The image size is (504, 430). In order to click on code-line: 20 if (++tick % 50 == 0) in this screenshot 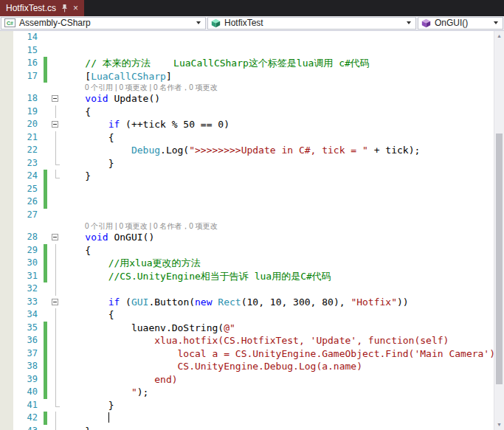, I will do `click(252, 125)`.